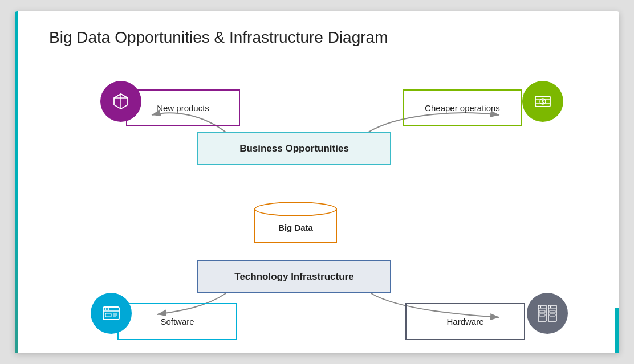 The width and height of the screenshot is (634, 364). I want to click on new-products-circle, so click(121, 101).